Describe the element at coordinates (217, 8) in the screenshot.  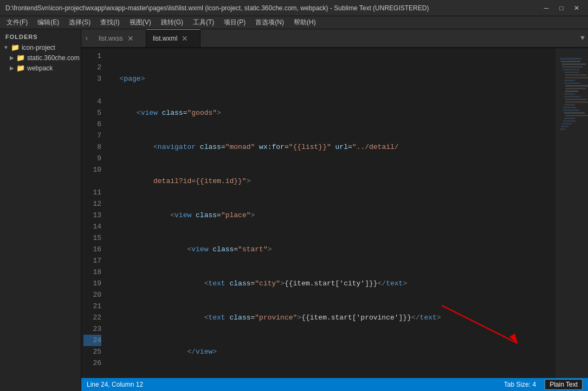
I see `title-text: D:\frontendSvn\icon-project\wxapp\wxapp-…` at that location.